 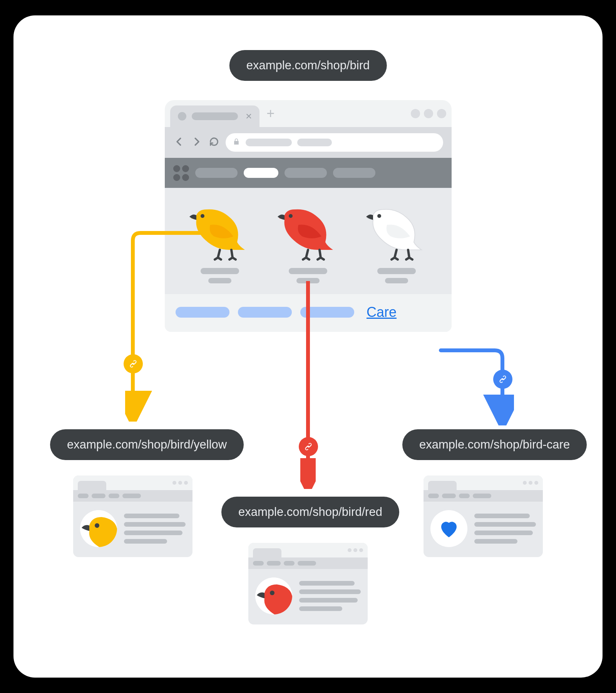 What do you see at coordinates (308, 313) in the screenshot?
I see `footer-link-row: Care` at bounding box center [308, 313].